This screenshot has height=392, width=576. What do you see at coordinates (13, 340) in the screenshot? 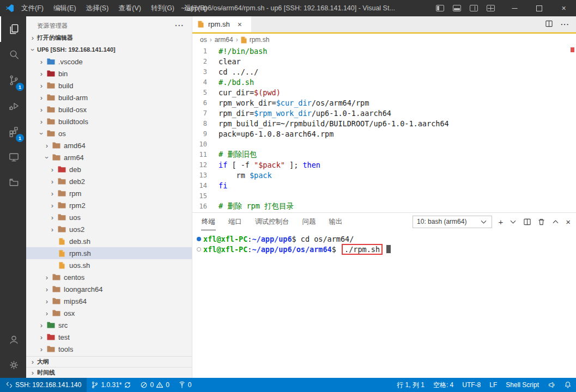
I see `account-icon` at bounding box center [13, 340].